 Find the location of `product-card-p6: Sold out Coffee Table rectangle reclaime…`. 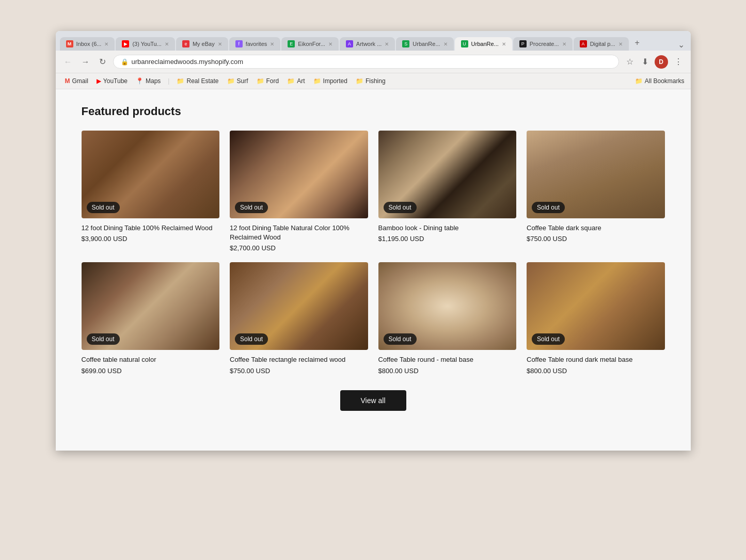

product-card-p6: Sold out Coffee Table rectangle reclaime… is located at coordinates (299, 318).